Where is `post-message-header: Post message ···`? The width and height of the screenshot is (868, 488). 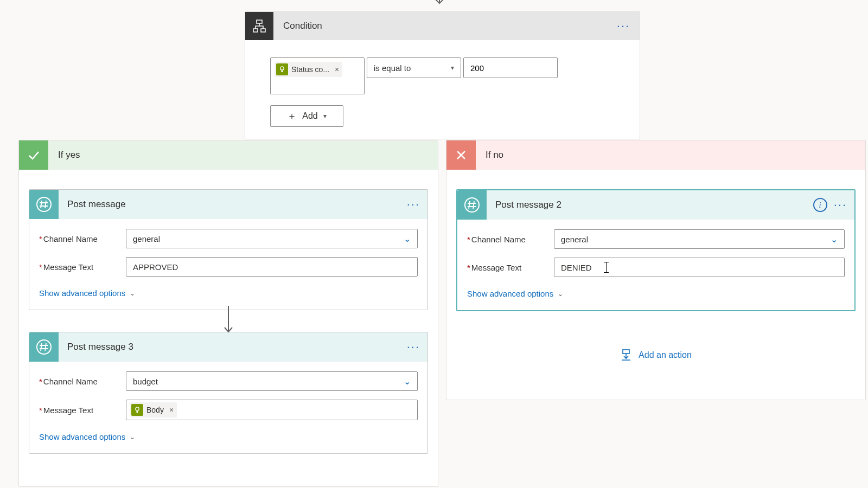
post-message-header: Post message ··· is located at coordinates (228, 204).